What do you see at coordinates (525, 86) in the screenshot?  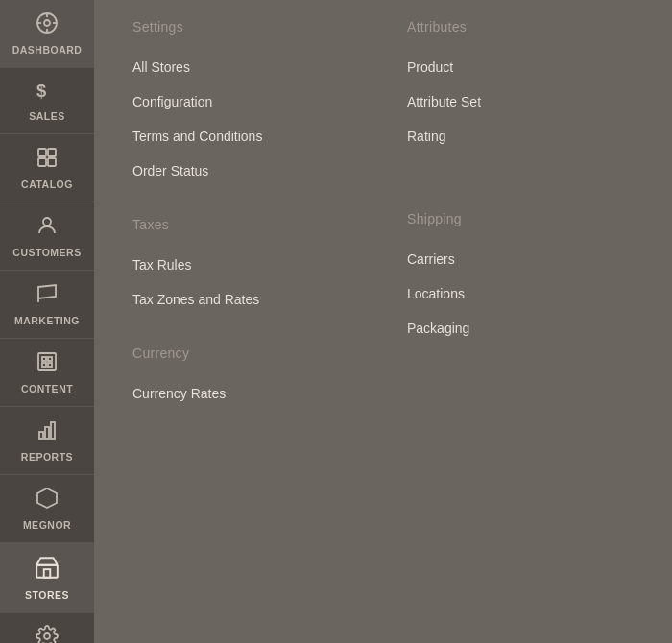 I see `attributes-section: Attributes Product Attribute Set Rating` at bounding box center [525, 86].